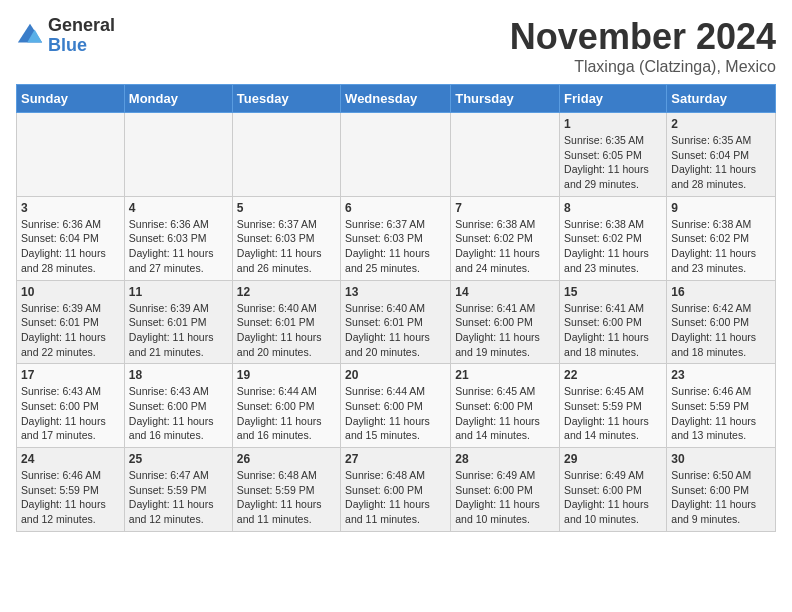  What do you see at coordinates (506, 238) in the screenshot?
I see `calendar-cell: 7Sunrise: 6:38 AM Sunset: 6:02 PM Daylig…` at bounding box center [506, 238].